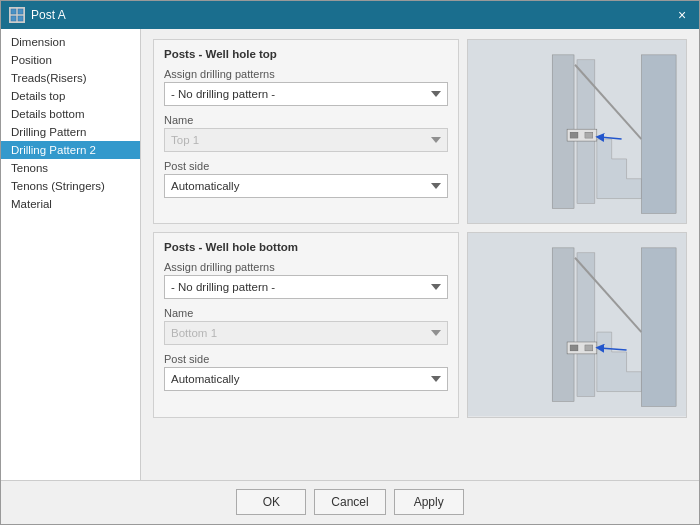  What do you see at coordinates (70, 42) in the screenshot?
I see `sidebar-item-dimension: Dimension` at bounding box center [70, 42].